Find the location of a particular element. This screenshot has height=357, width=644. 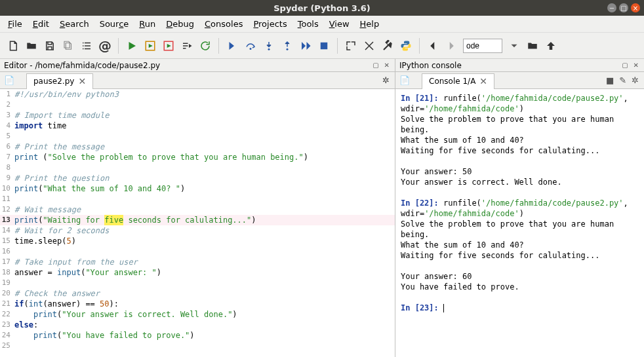

title-bar: Spyder (Python 3.6) − □ × is located at coordinates (322, 8).